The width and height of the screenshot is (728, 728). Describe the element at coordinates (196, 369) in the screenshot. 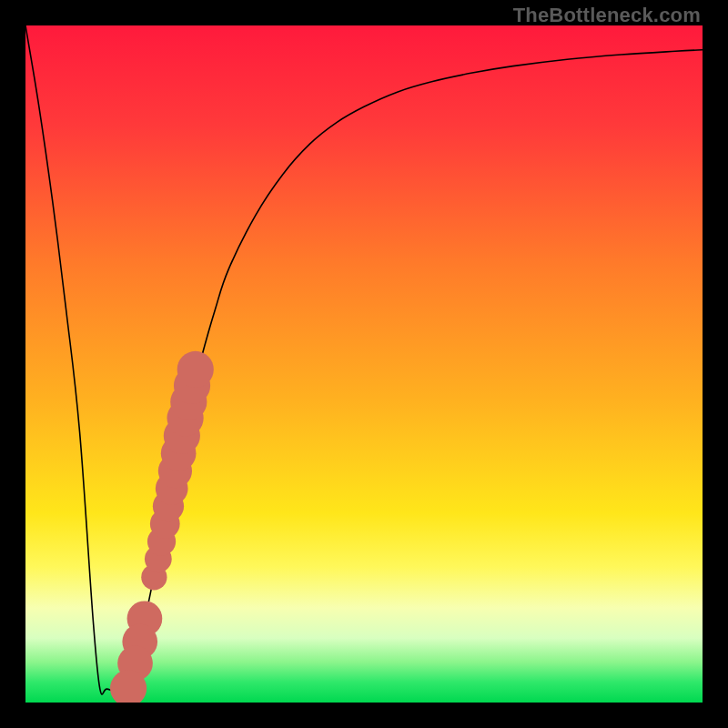

I see `marker-cluster` at that location.